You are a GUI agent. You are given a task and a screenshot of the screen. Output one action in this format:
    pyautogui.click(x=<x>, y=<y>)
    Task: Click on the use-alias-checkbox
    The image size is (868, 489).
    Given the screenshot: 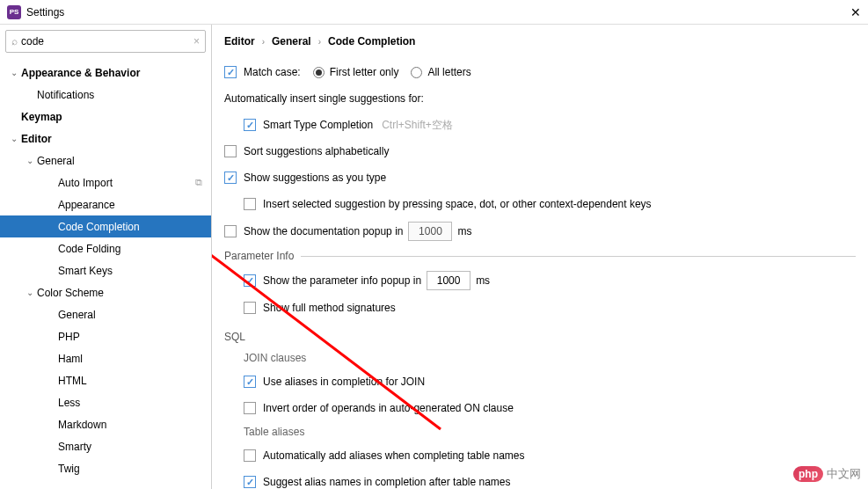 What is the action you would take?
    pyautogui.click(x=250, y=382)
    